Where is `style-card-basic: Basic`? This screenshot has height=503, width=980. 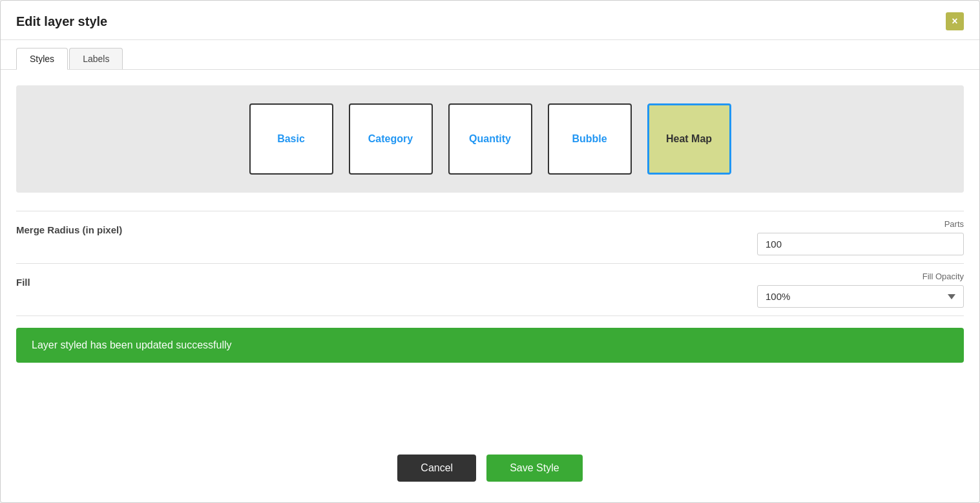
style-card-basic: Basic is located at coordinates (291, 139).